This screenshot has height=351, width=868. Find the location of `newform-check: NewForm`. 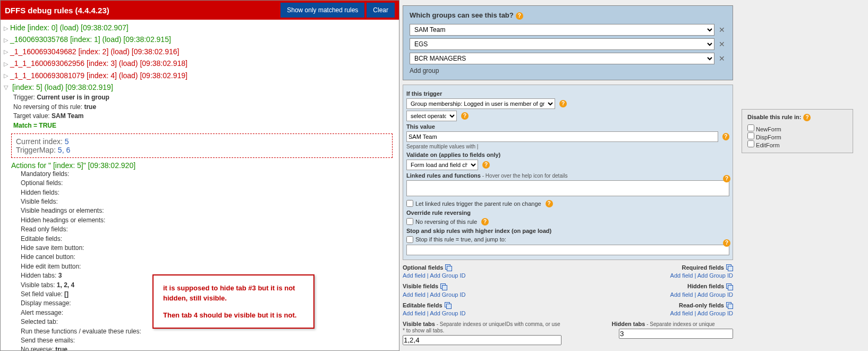

newform-check: NewForm is located at coordinates (797, 129).